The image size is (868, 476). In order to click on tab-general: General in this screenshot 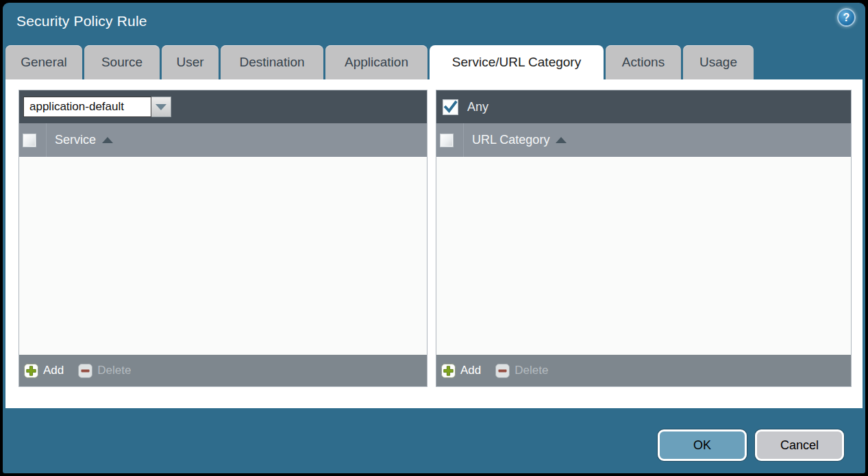, I will do `click(44, 62)`.